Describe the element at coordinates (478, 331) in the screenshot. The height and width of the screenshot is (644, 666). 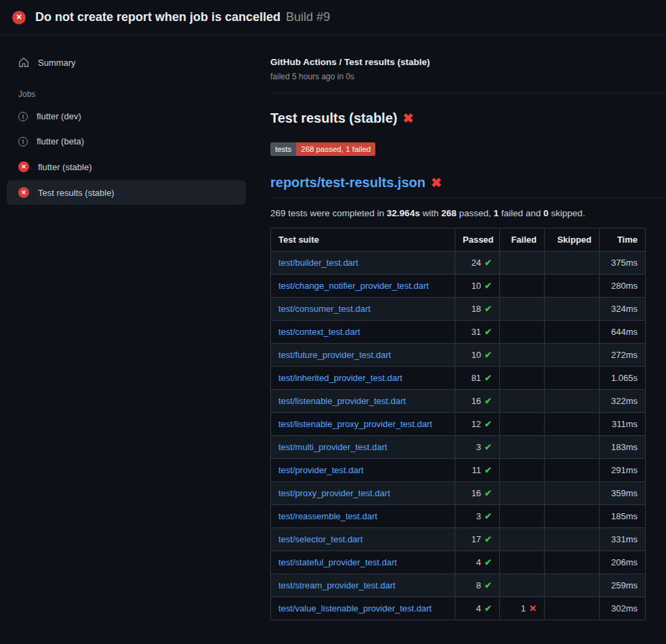
I see `passed-cell: 31✔` at that location.